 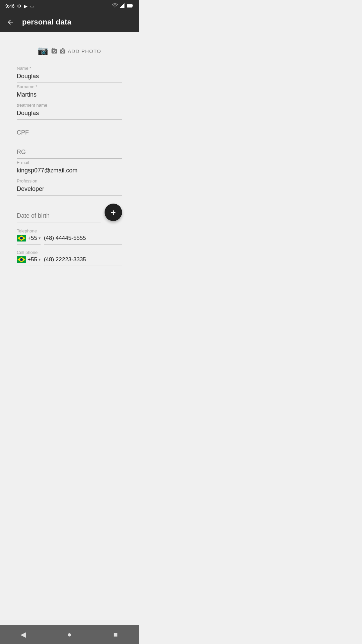 I want to click on add-photo-icon: 📷, so click(x=43, y=51).